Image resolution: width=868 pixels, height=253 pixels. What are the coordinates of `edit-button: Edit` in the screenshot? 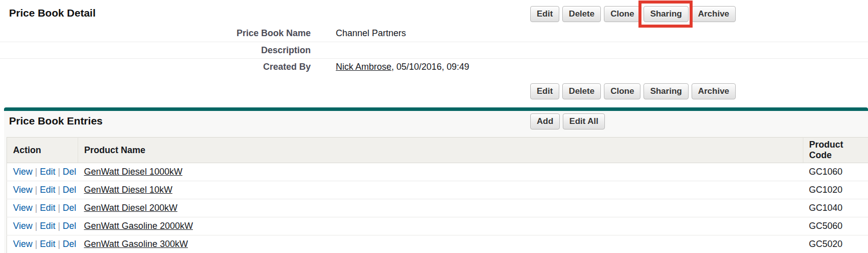 It's located at (545, 14).